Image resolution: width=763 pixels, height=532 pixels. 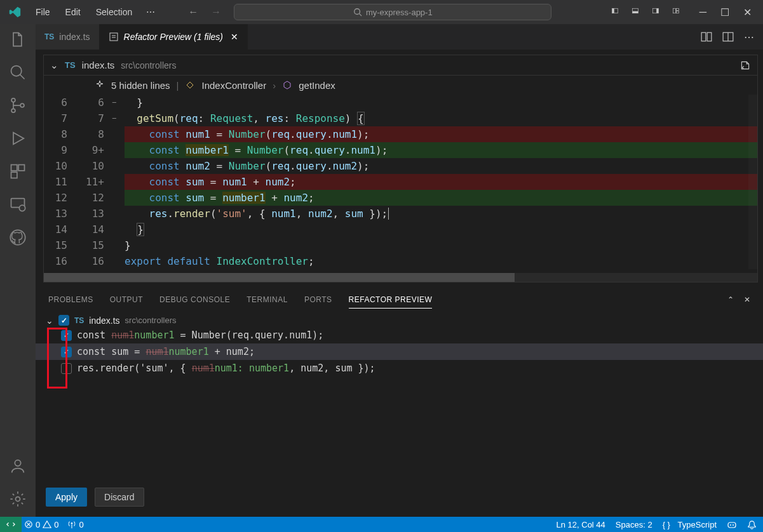 What do you see at coordinates (67, 37) in the screenshot?
I see `tab-index-ts: TS index.ts` at bounding box center [67, 37].